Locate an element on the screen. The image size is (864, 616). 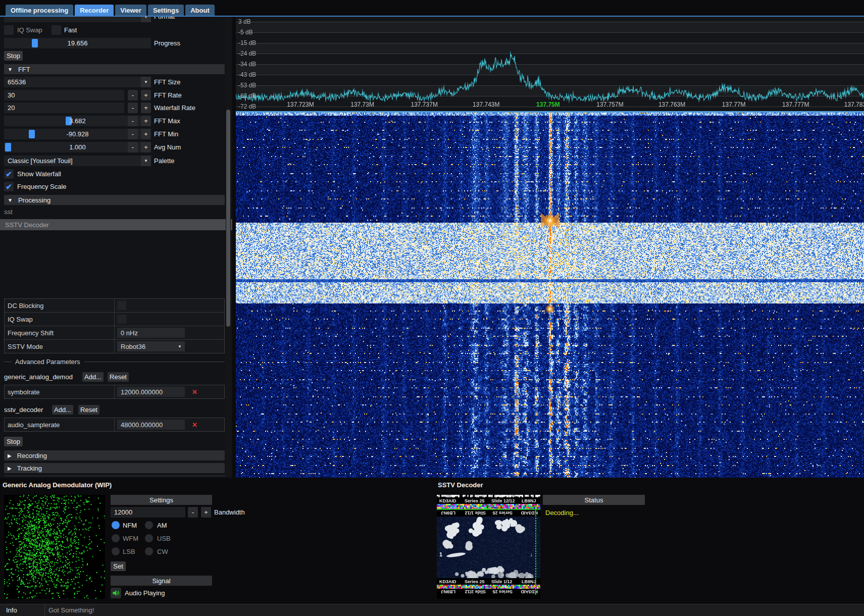
frequency-shift-value: 0 nHz is located at coordinates (129, 333).